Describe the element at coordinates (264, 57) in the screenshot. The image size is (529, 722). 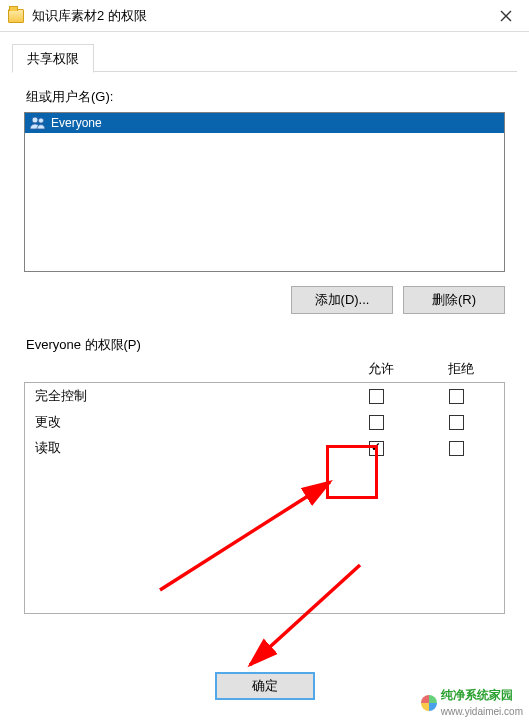
I see `tab-strip: 共享权限` at that location.